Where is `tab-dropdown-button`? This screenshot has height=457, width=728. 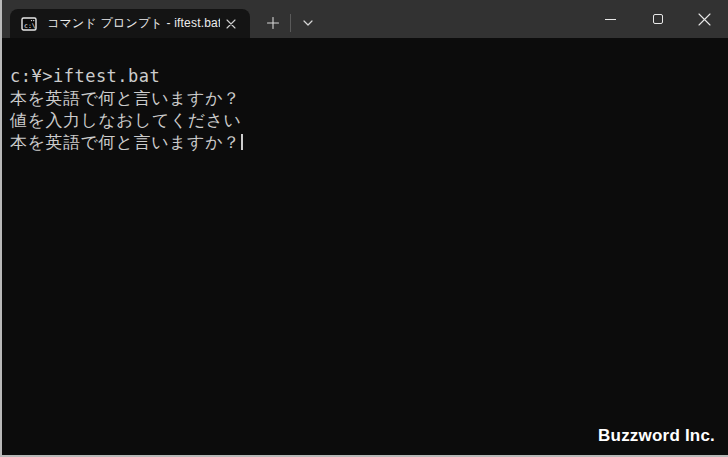 tab-dropdown-button is located at coordinates (308, 23).